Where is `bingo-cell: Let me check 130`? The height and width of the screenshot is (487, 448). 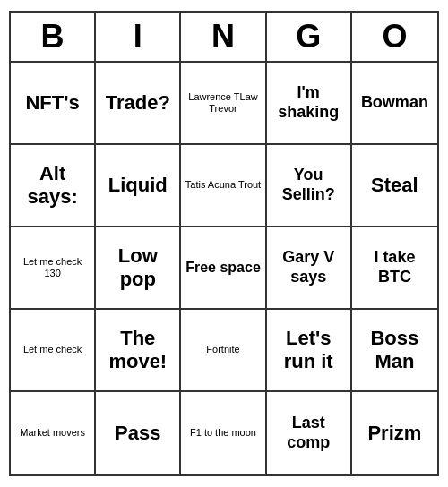
bingo-cell: Let me check 130 is located at coordinates (54, 269).